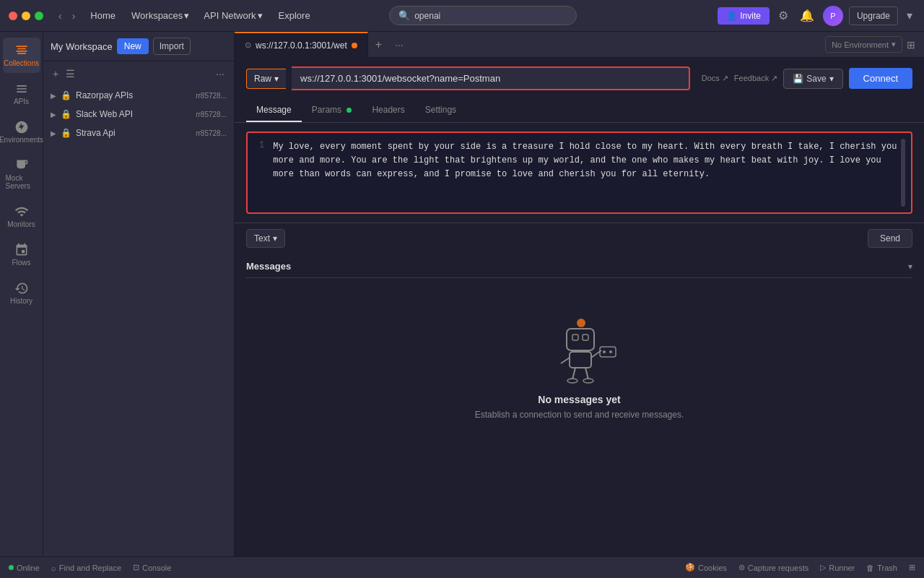 Image resolution: width=924 pixels, height=578 pixels. What do you see at coordinates (798, 79) in the screenshot?
I see `save-icon: 💾` at bounding box center [798, 79].